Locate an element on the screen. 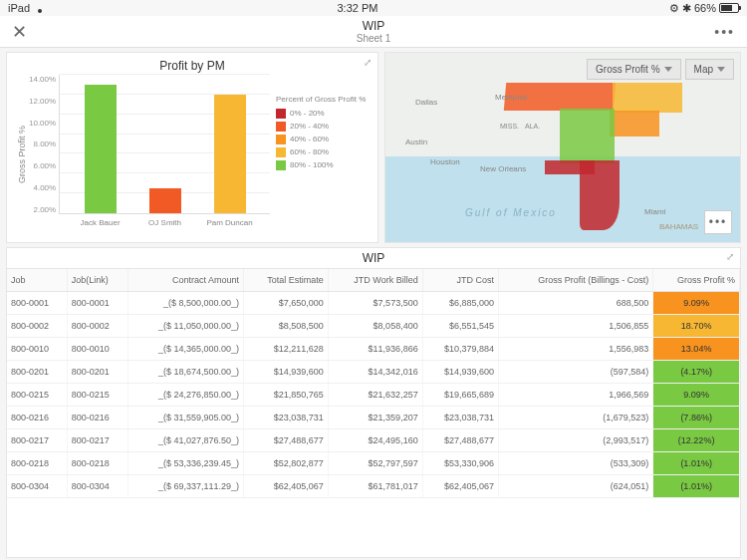  chart-plot-area: Jack BauerOJ SmithPam Duncan is located at coordinates (164, 144).